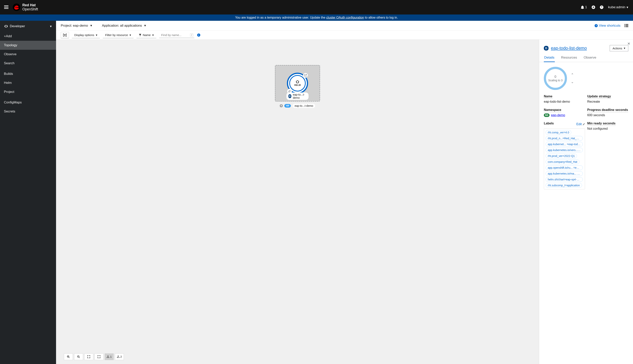 The width and height of the screenshot is (633, 364). Describe the element at coordinates (131, 26) in the screenshot. I see `app-name: all applications` at that location.